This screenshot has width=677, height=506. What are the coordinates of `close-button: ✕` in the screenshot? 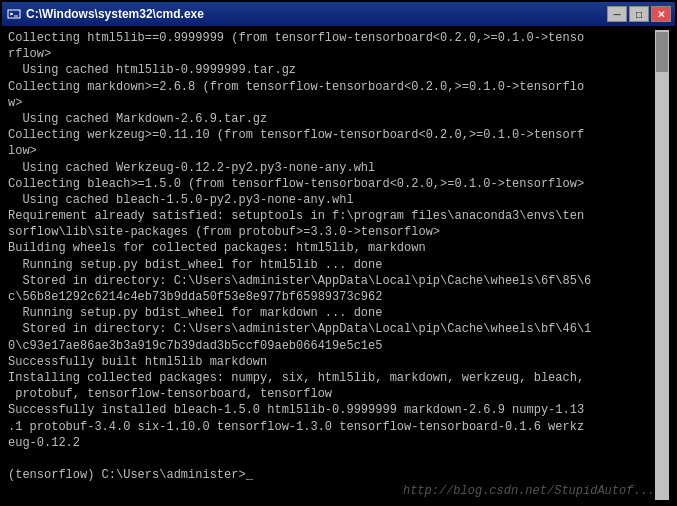 It's located at (661, 14).